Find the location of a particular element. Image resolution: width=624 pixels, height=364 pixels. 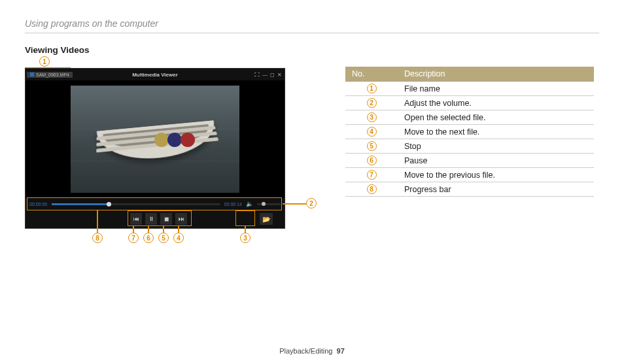

legend-num: 1 is located at coordinates (372, 89).